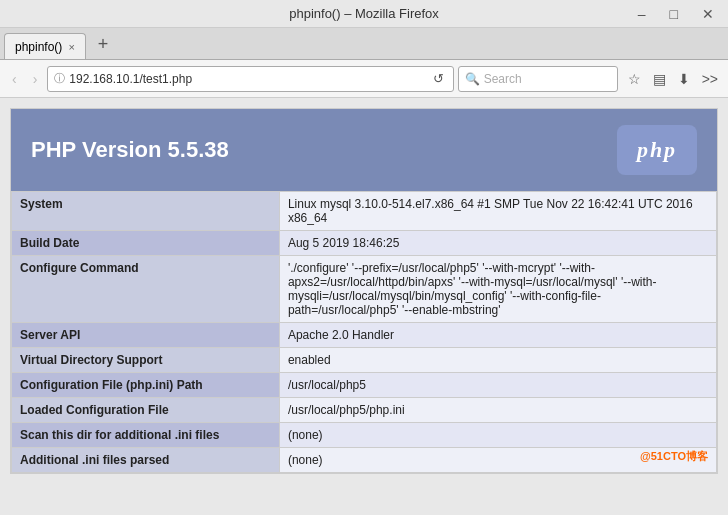 This screenshot has height=515, width=728. Describe the element at coordinates (36, 79) in the screenshot. I see `forward-button: ›` at that location.